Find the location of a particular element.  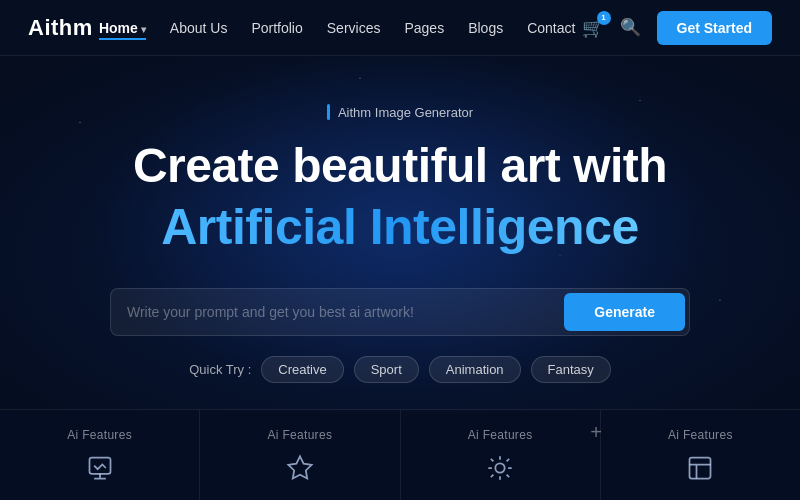

nav-actions: 🛒 1 🔍 Get Started is located at coordinates (677, 28).